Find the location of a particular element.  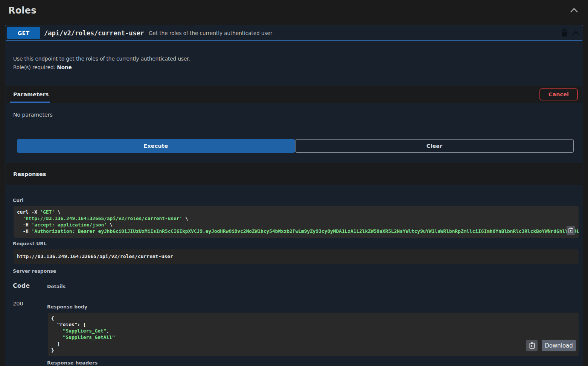

curl-command-block: curl -X 'GET' \ 'http://83.136.249.164:3… is located at coordinates (296, 222).